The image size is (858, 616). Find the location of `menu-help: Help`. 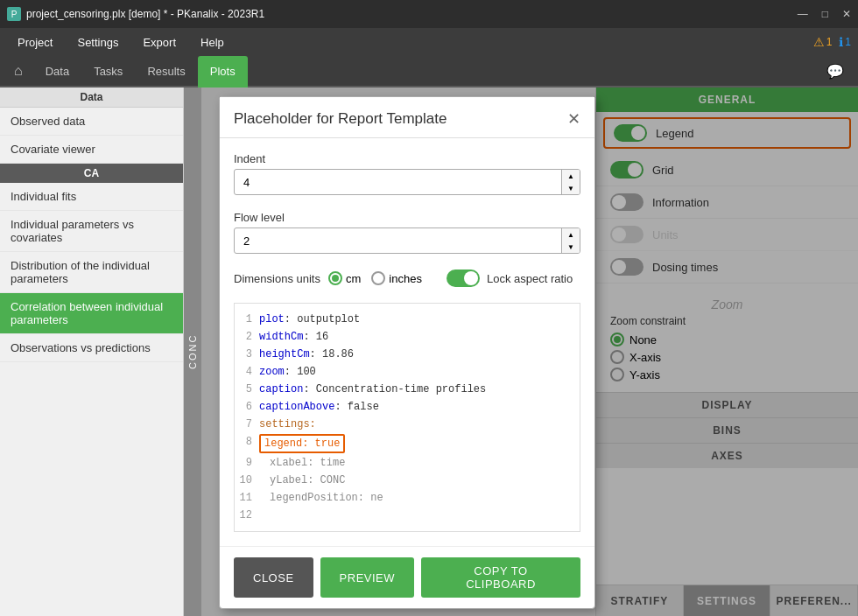

menu-help: Help is located at coordinates (212, 42).